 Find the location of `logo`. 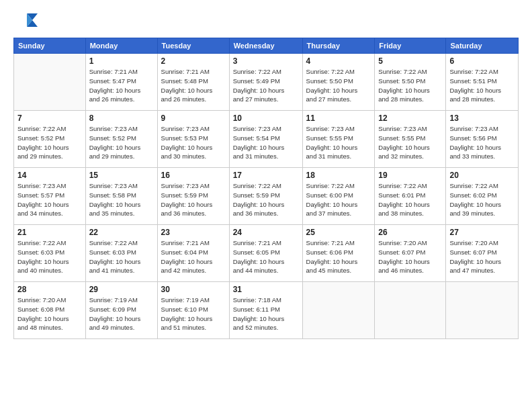

logo is located at coordinates (27, 21).